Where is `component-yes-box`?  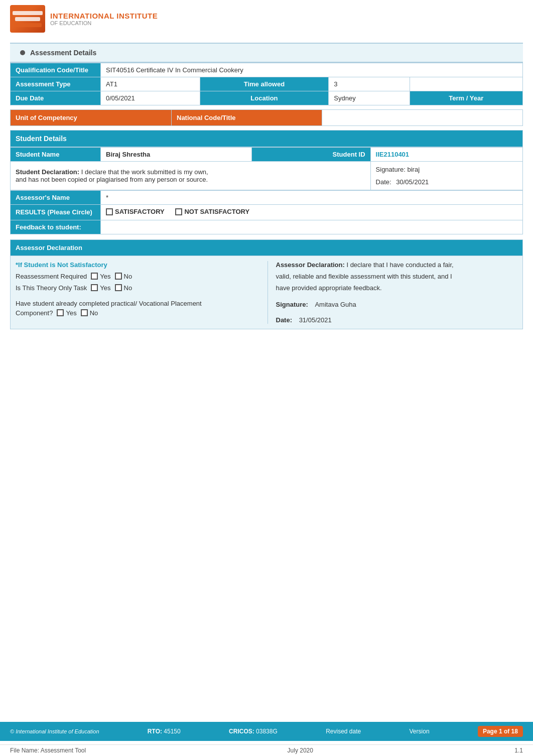
component-yes-box is located at coordinates (60, 313).